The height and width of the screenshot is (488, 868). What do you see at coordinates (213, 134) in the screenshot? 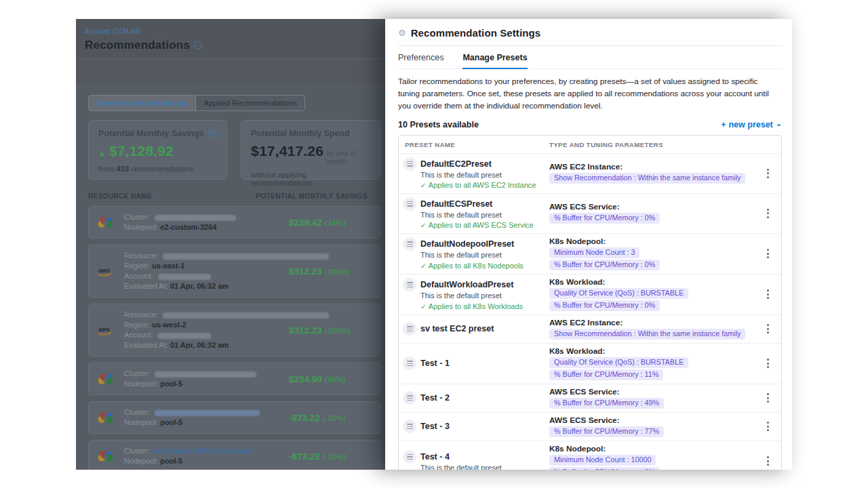
I see `help-icon: ?` at bounding box center [213, 134].